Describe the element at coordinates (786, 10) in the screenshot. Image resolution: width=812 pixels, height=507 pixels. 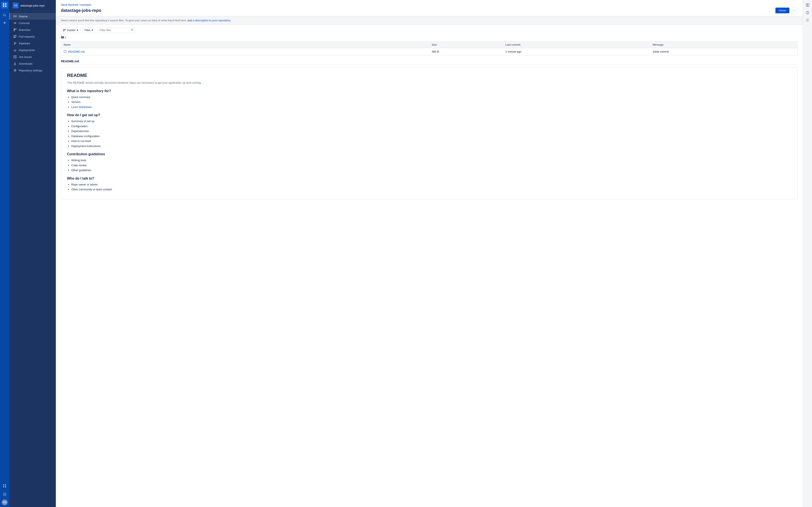
I see `header-actions: Clone ···` at that location.